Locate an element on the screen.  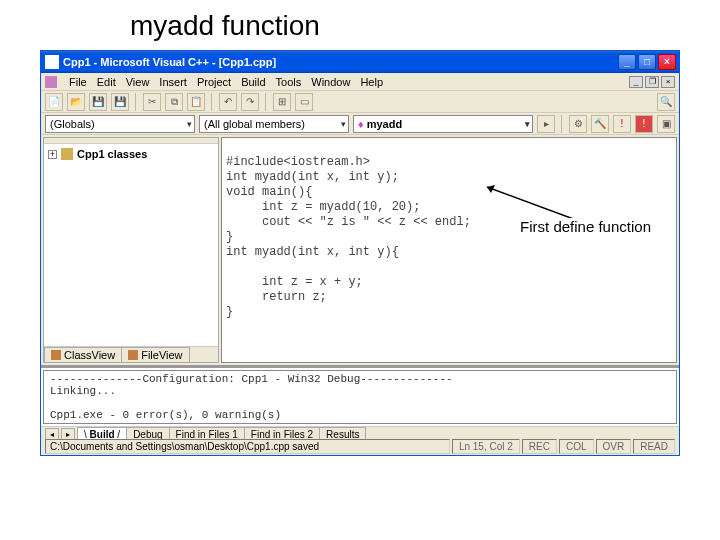
members-combo: (All global members) is located at coordinates (274, 124).